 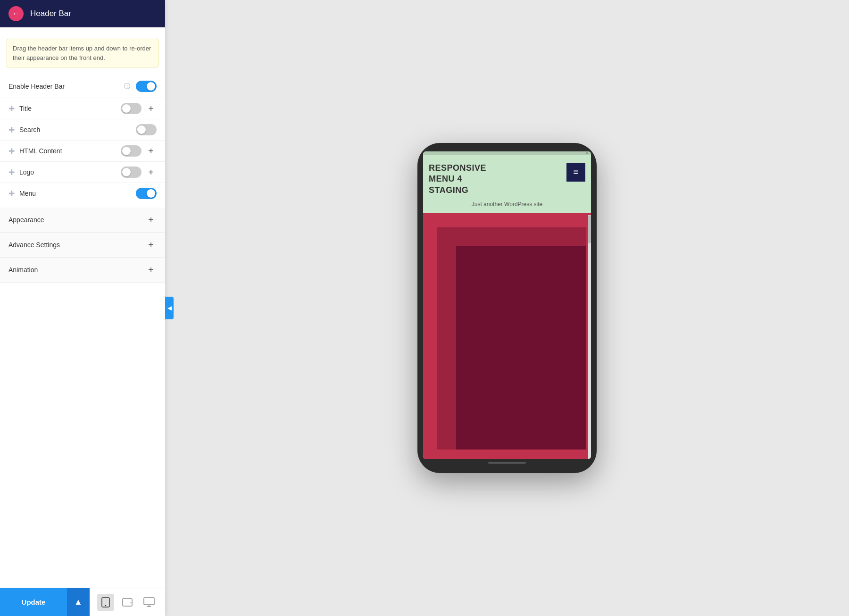 I want to click on animation-expand-button: +, so click(x=151, y=270).